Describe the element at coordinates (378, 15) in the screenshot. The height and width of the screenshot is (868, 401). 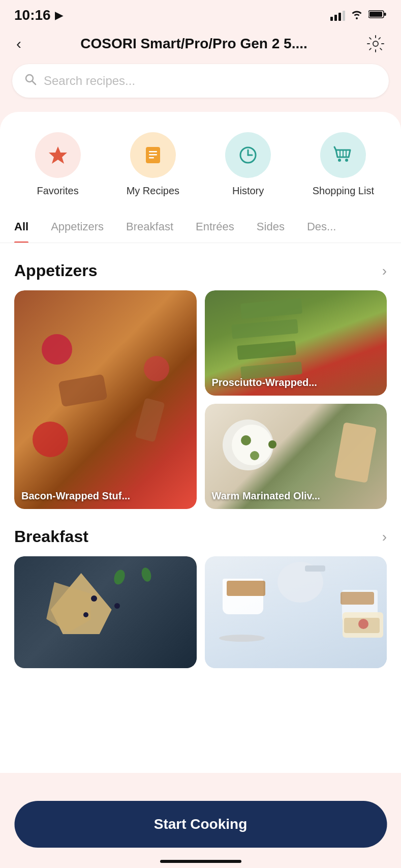
I see `battery-icon` at that location.